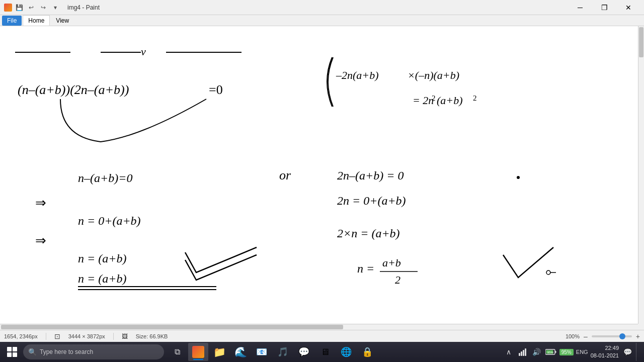 The height and width of the screenshot is (362, 644). I want to click on volume-icon: 🔊, so click(537, 352).